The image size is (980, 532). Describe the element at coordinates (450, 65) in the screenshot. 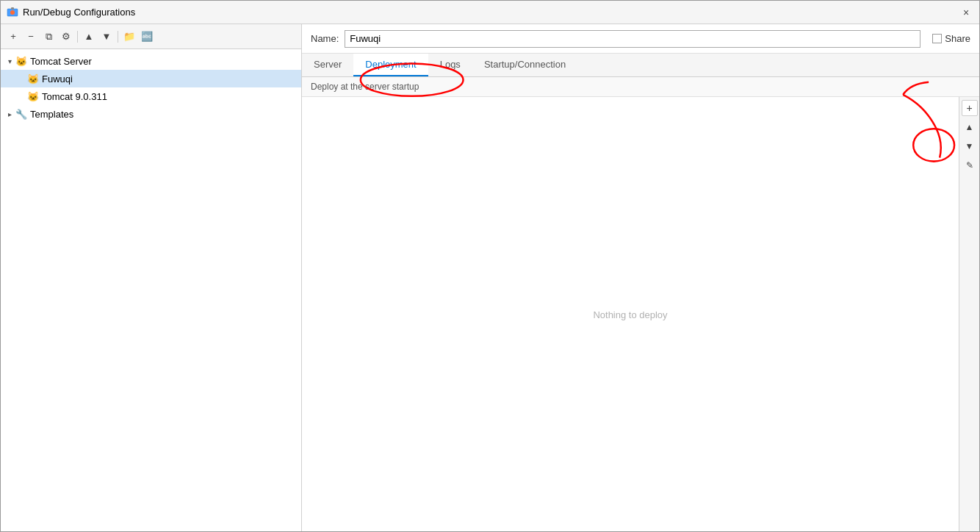

I see `tab-logs: Logs` at that location.